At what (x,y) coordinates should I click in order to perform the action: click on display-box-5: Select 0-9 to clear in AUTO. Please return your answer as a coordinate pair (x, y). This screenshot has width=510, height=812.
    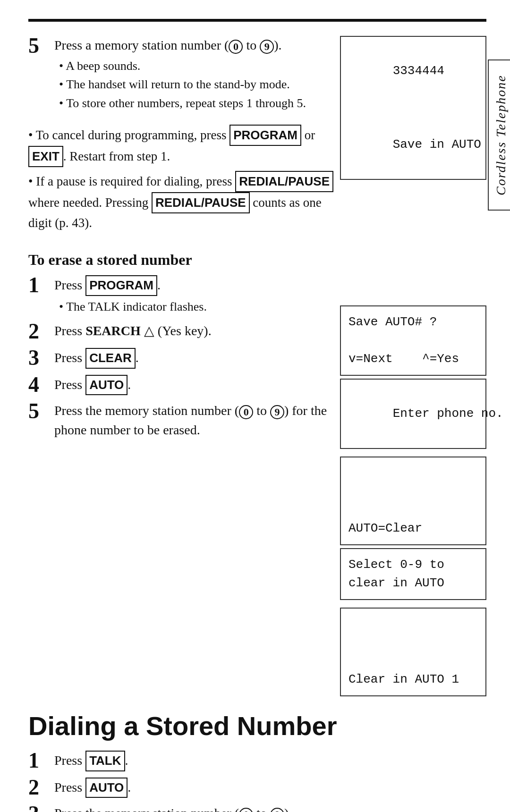
    Looking at the image, I should click on (413, 574).